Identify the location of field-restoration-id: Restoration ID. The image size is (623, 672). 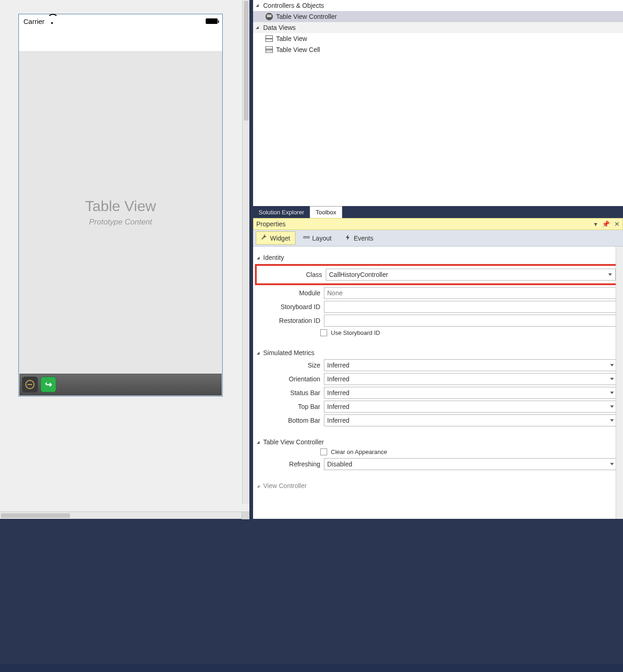
(437, 321).